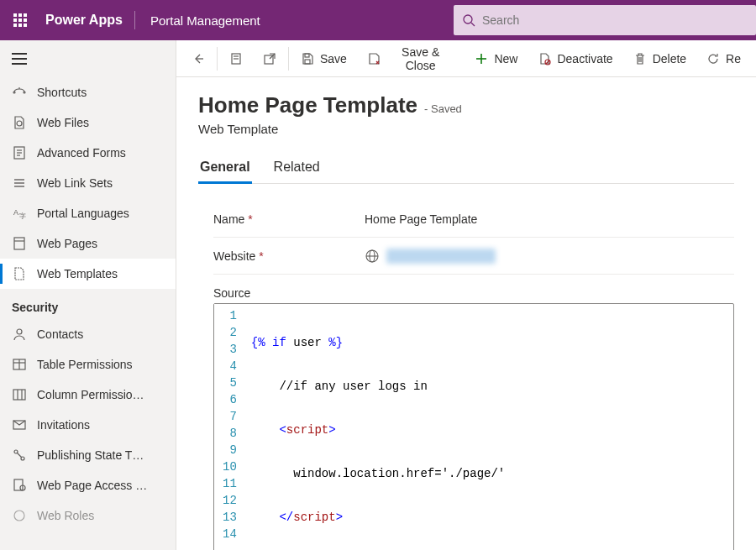  I want to click on open-new-window-button, so click(270, 59).